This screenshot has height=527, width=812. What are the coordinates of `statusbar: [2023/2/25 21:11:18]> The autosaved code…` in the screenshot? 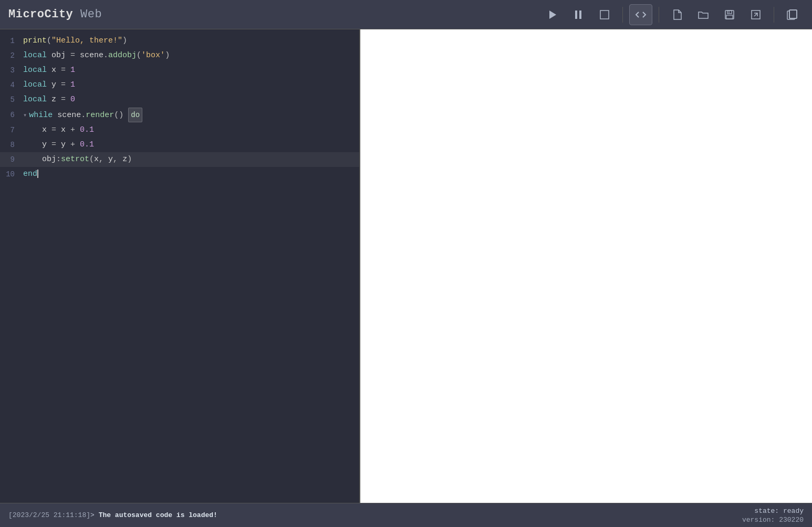 It's located at (406, 515).